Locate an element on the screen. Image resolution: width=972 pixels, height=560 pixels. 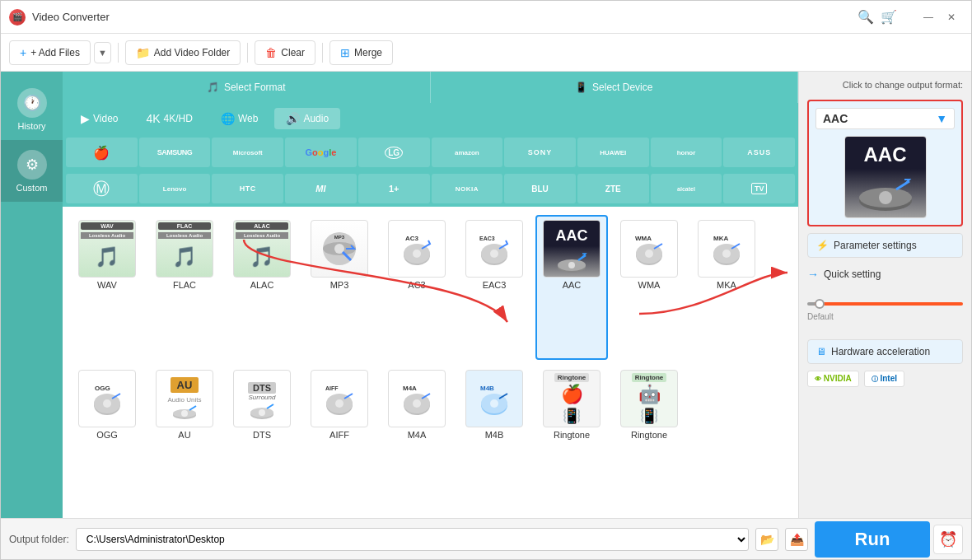
format-ringtone-android: Ringtone 🤖 📳 Ringtone is located at coordinates (649, 437).